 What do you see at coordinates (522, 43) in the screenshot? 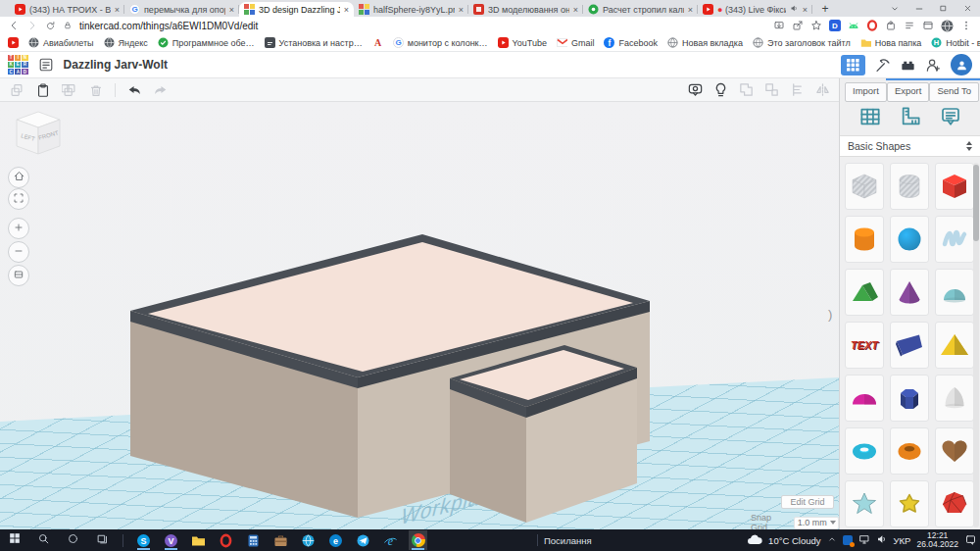
I see `bookmark-8: YouTube` at bounding box center [522, 43].